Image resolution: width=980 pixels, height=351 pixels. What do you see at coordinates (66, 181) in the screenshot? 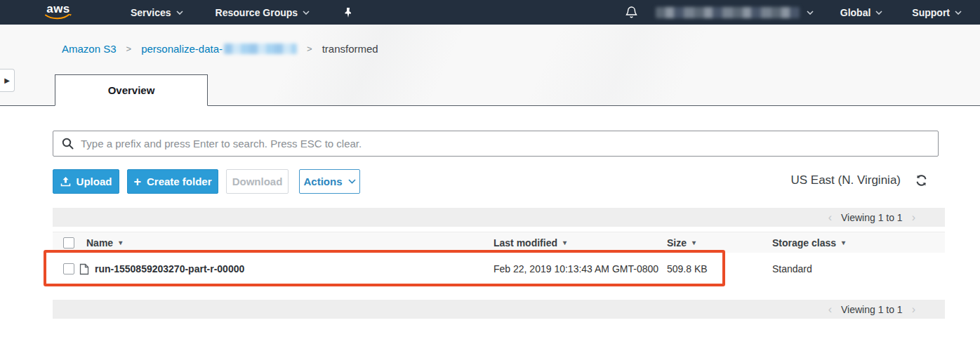
I see `upload-icon` at bounding box center [66, 181].